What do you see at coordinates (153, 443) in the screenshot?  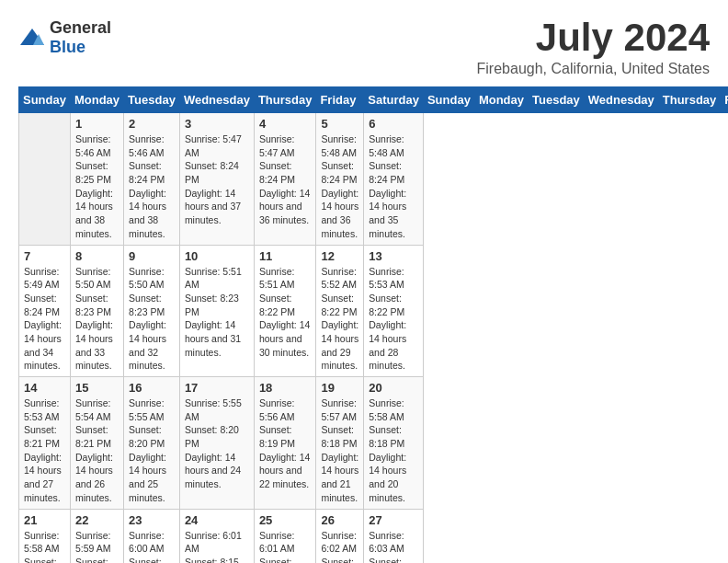 I see `calendar-cell: 16Sunrise: 5:55 AMSunset: 8:20 PMDayligh…` at bounding box center [153, 443].